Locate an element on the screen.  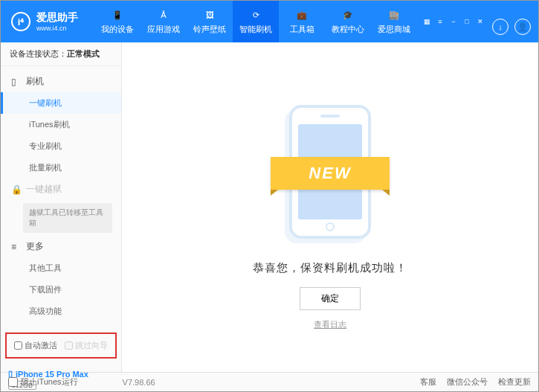
skip-guide-checkbox: 跳过向导 is located at coordinates (86, 345).